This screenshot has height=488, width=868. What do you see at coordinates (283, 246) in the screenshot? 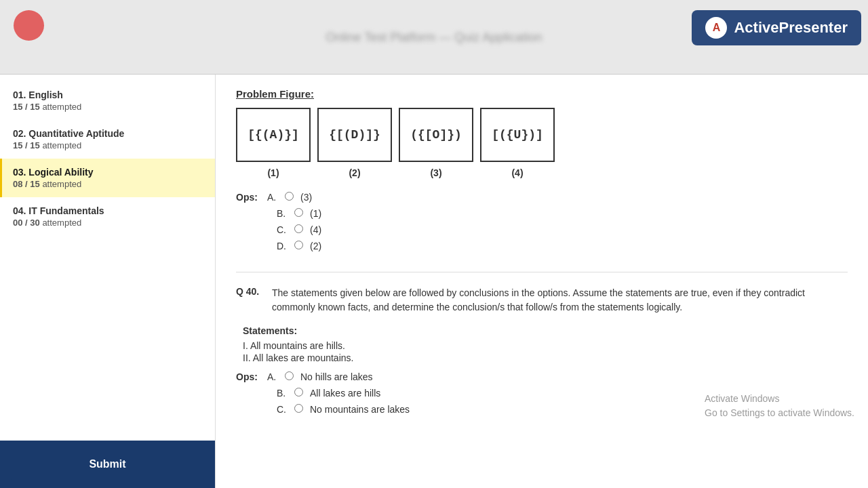
I see `q39-option-d-letter: D.` at bounding box center [283, 246].